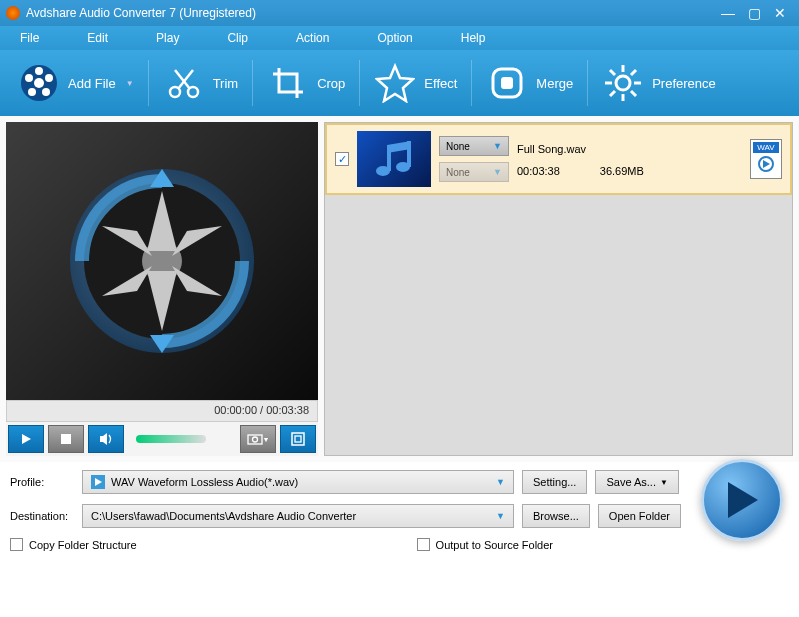 The image size is (799, 617). I want to click on add-file-button: Add File ▼, so click(76, 83).